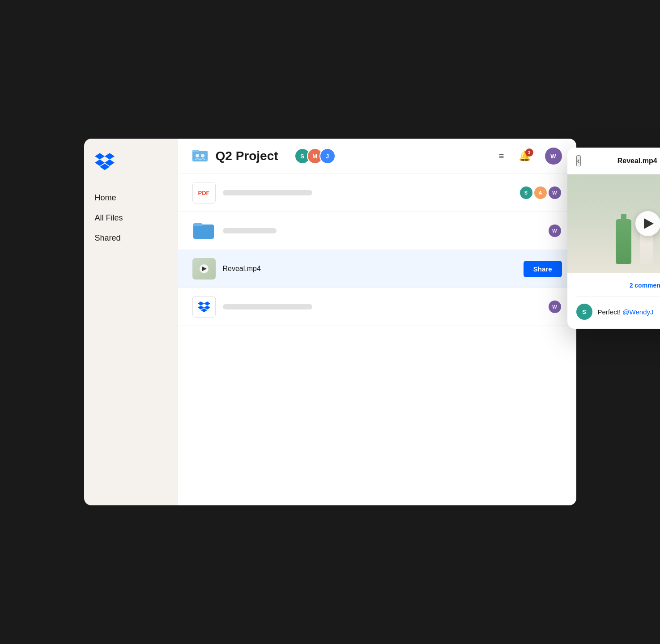 The height and width of the screenshot is (644, 660). Describe the element at coordinates (242, 268) in the screenshot. I see `file-name: Reveal.mp4` at that location.